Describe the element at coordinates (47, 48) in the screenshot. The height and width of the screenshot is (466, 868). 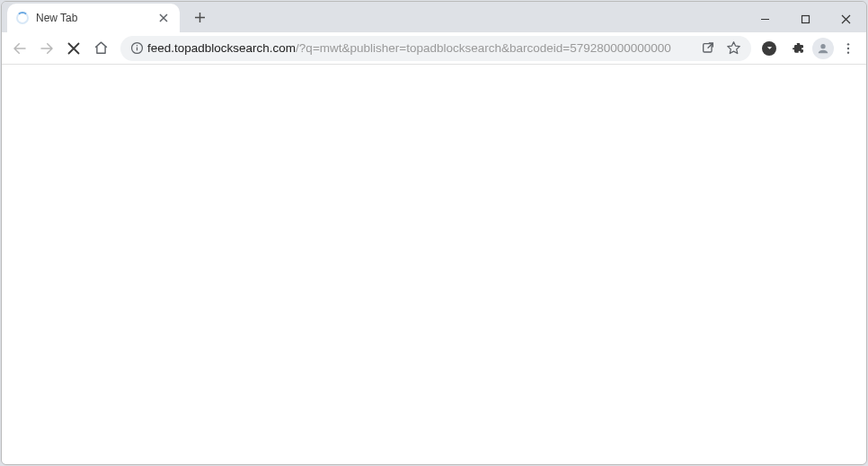
I see `forward-button` at that location.